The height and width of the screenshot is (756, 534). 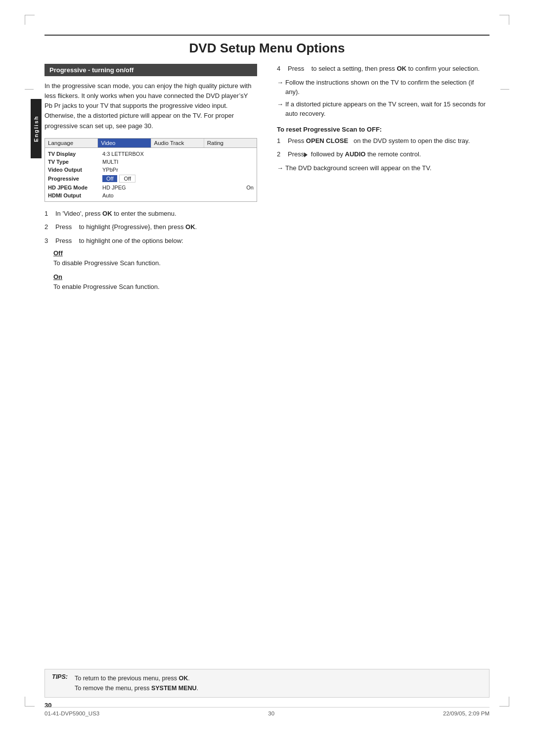 What do you see at coordinates (49, 214) in the screenshot?
I see `step-1-num: 1` at bounding box center [49, 214].